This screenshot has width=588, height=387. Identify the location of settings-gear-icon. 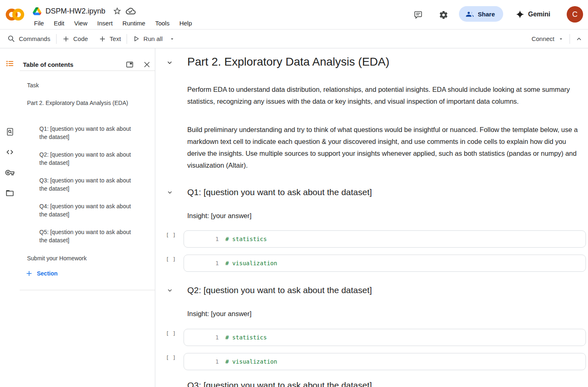
(443, 15).